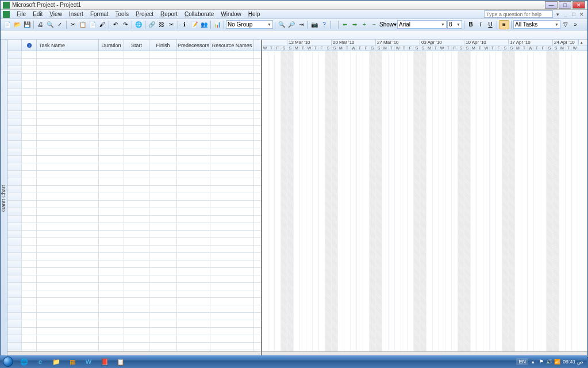 This screenshot has width=588, height=368. Describe the element at coordinates (56, 362) in the screenshot. I see `taskbar-app-3: 📁` at that location.